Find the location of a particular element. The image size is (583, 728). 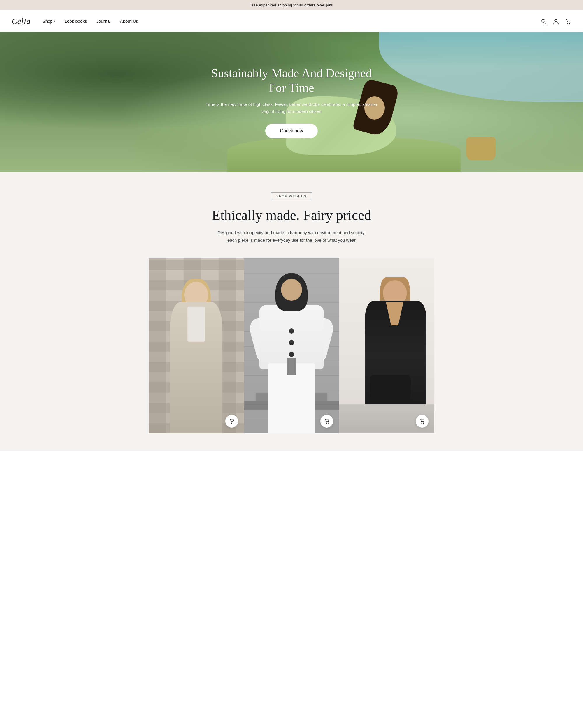

account-icon is located at coordinates (556, 22).